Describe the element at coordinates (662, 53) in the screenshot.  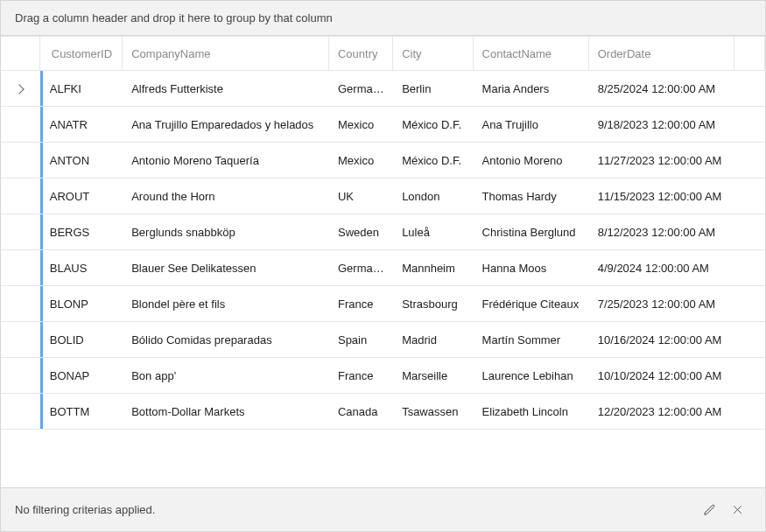
I see `header-orderdate: OrderDate` at that location.